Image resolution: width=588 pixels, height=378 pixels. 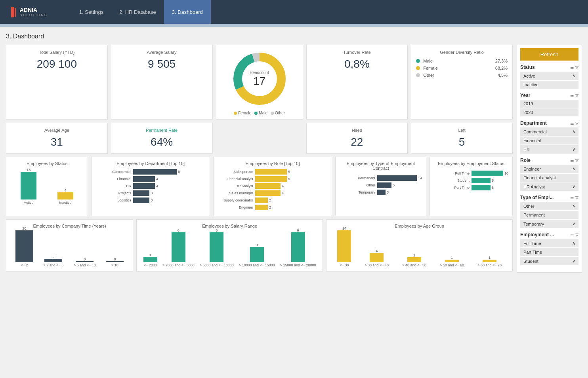 I want to click on age-30-40-bar, so click(x=376, y=257).